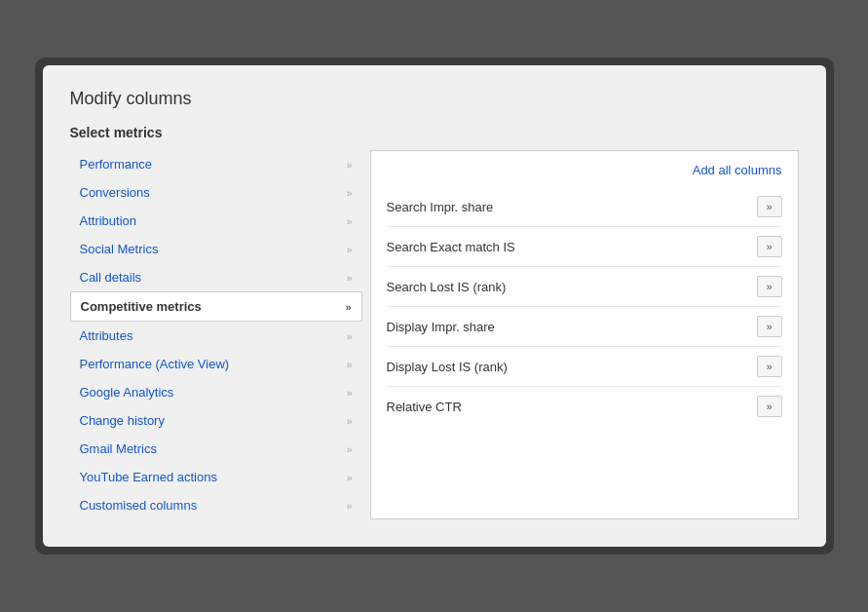 The width and height of the screenshot is (868, 612). Describe the element at coordinates (216, 505) in the screenshot. I see `sidebar-item-customised-columns: Customised columns»` at that location.